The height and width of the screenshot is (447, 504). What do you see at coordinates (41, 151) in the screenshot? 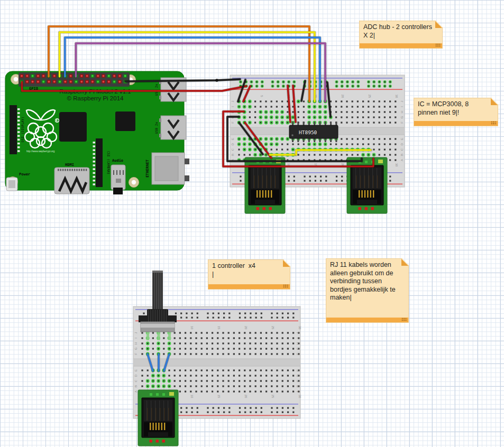
I see `pi-url: http://www.raspberrypi.org` at bounding box center [41, 151].